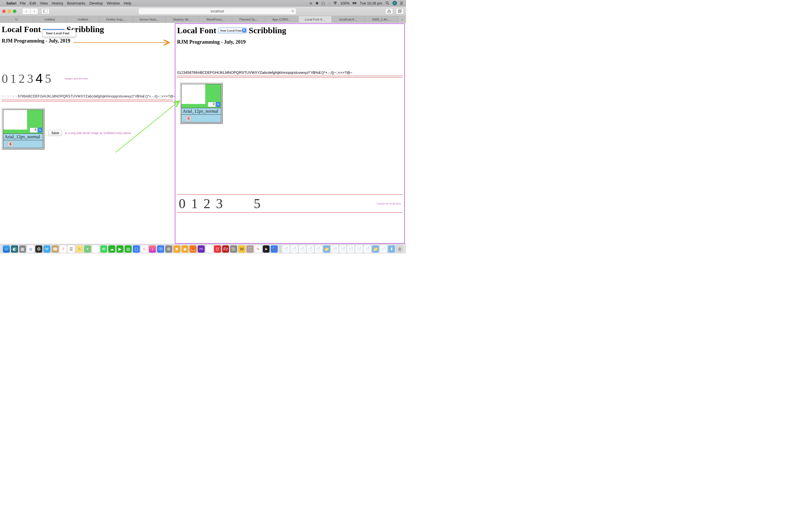 Image resolution: width=812 pixels, height=507 pixels. What do you see at coordinates (185, 249) in the screenshot?
I see `dock-audacity: ◉` at bounding box center [185, 249].